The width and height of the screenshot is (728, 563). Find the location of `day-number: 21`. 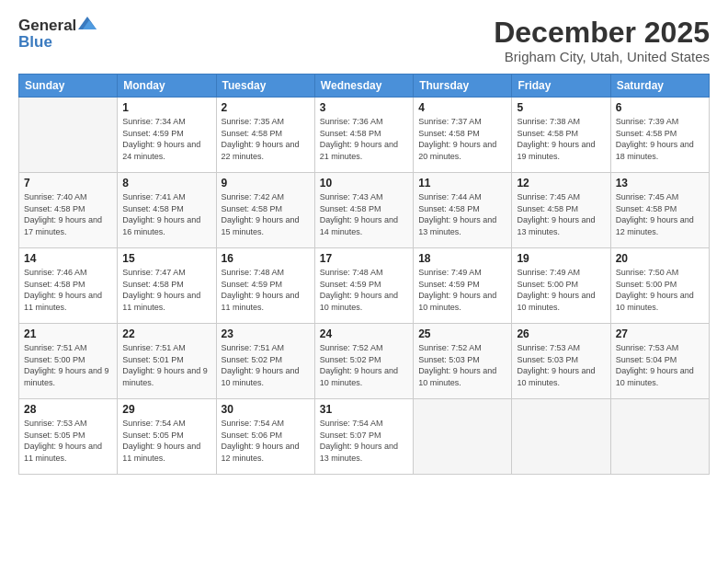

day-number: 21 is located at coordinates (68, 334).